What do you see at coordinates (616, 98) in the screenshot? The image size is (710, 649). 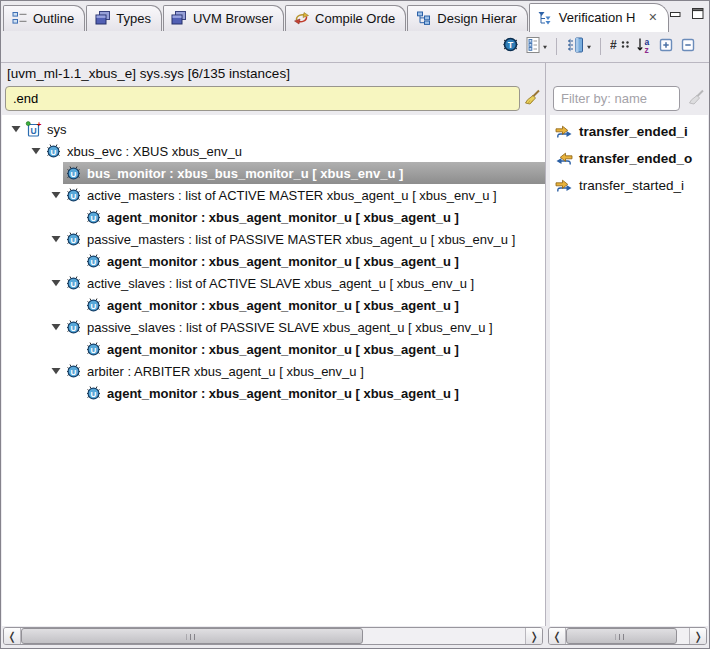 I see `filter-input` at bounding box center [616, 98].